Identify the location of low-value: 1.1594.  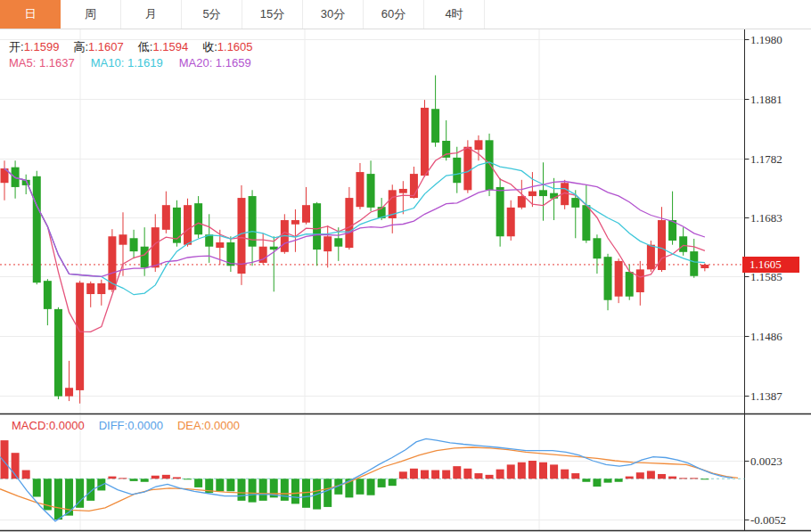
(170, 46).